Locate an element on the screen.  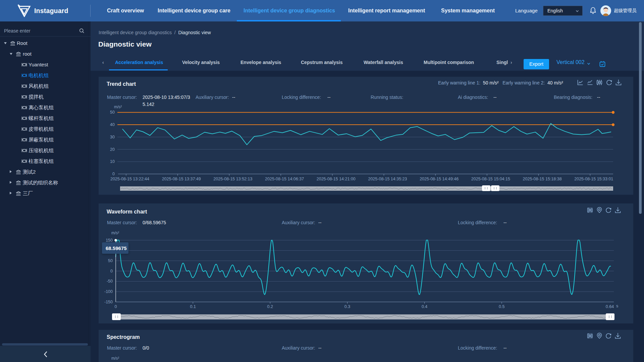
svg-text: -100 is located at coordinates (109, 292).